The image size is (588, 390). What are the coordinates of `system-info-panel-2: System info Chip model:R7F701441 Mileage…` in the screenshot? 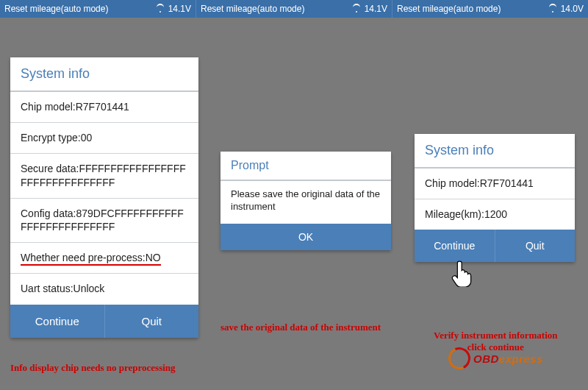 It's located at (495, 198).